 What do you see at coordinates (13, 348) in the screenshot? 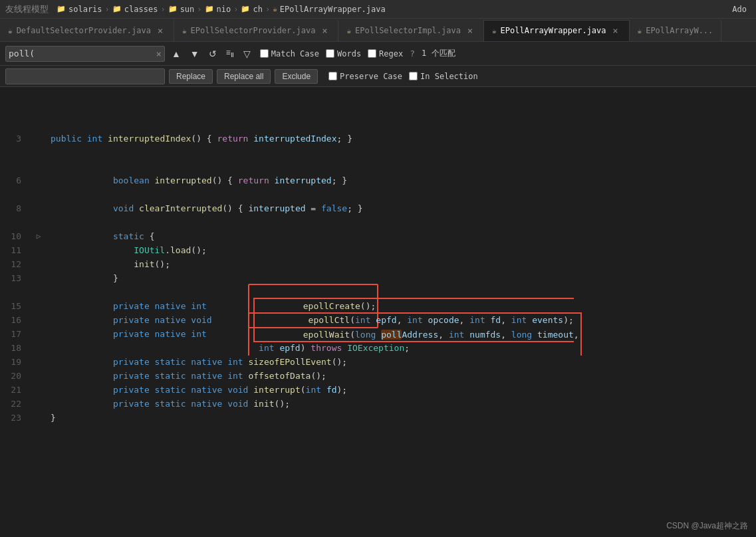
I see `line-num-18: 18` at bounding box center [13, 348].